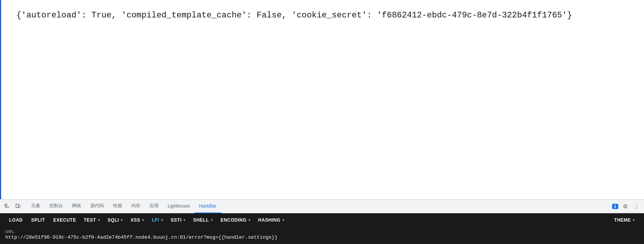  I want to click on devtools-icon-group, so click(13, 206).